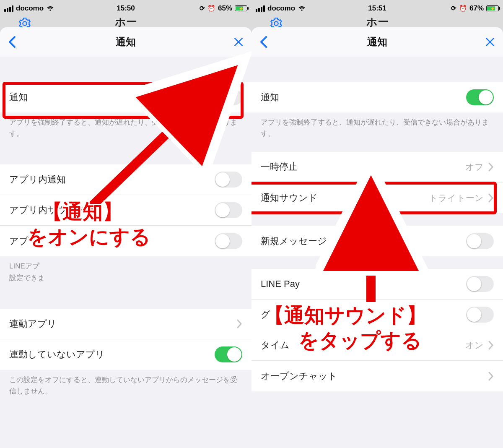  I want to click on row-unlinked-apps-label: 連動していないアプリ, so click(57, 354).